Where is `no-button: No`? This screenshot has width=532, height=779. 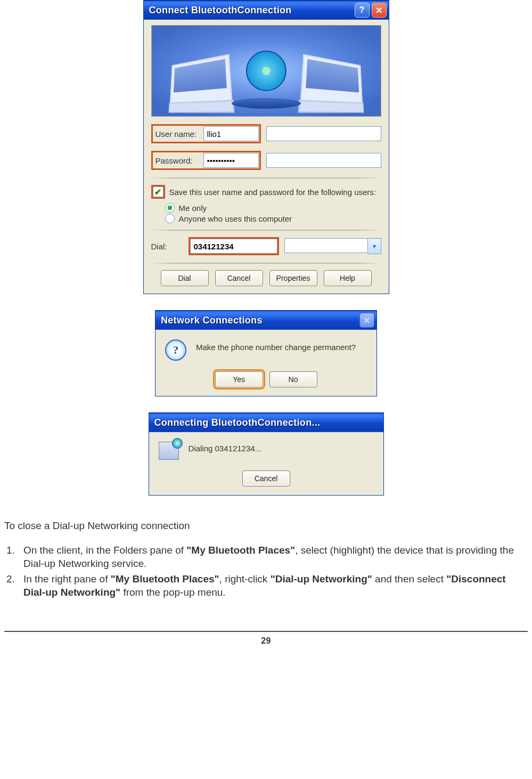
no-button: No is located at coordinates (293, 379).